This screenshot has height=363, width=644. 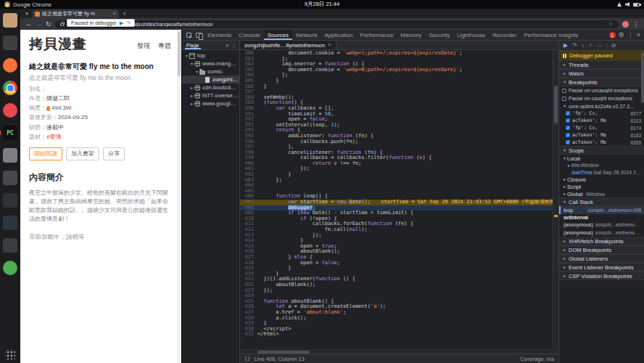 I want to click on scope-property-this: ▸this: Window, so click(x=602, y=166).